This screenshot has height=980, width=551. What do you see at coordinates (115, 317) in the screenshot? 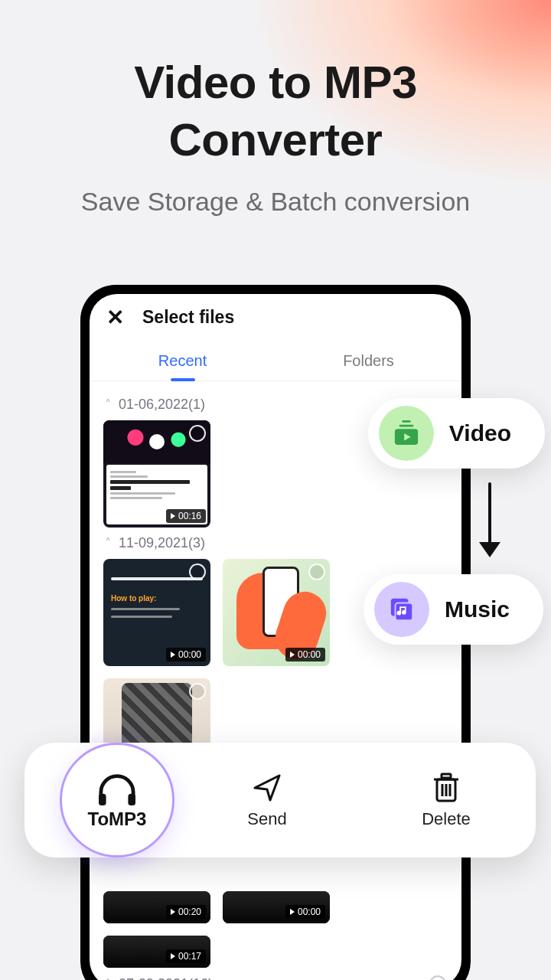
I see `close-icon: ✕` at bounding box center [115, 317].